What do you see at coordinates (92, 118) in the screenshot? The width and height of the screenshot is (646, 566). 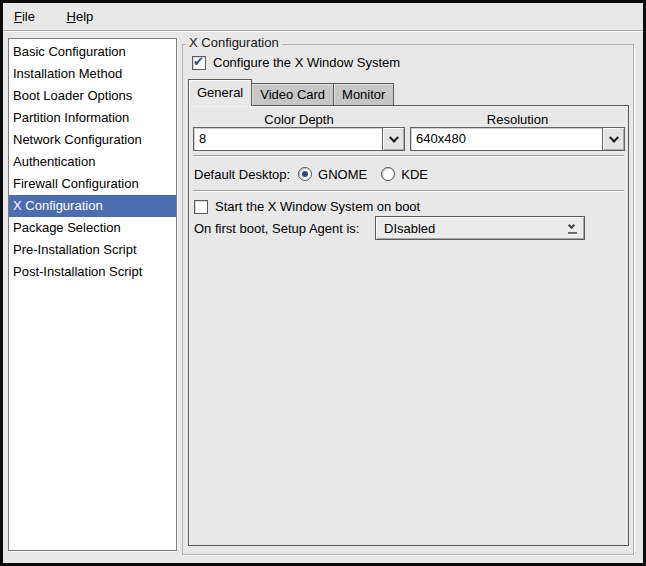 I see `sidebar-item-partition-information: Partition Information` at bounding box center [92, 118].